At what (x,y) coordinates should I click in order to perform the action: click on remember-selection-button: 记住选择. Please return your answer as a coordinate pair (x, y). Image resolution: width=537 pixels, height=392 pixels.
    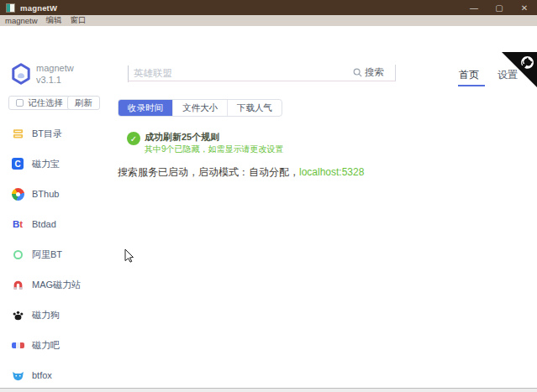
    Looking at the image, I should click on (39, 102).